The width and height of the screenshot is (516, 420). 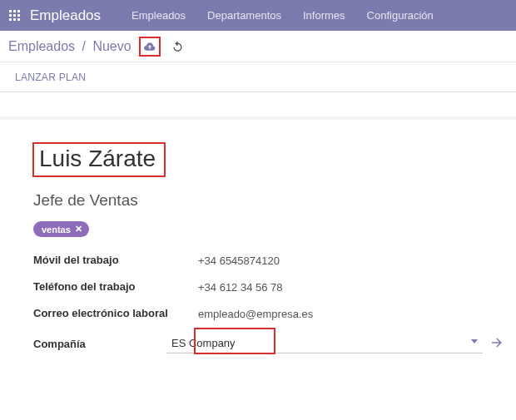 What do you see at coordinates (400, 15) in the screenshot?
I see `menu-configuracion: Configuración` at bounding box center [400, 15].